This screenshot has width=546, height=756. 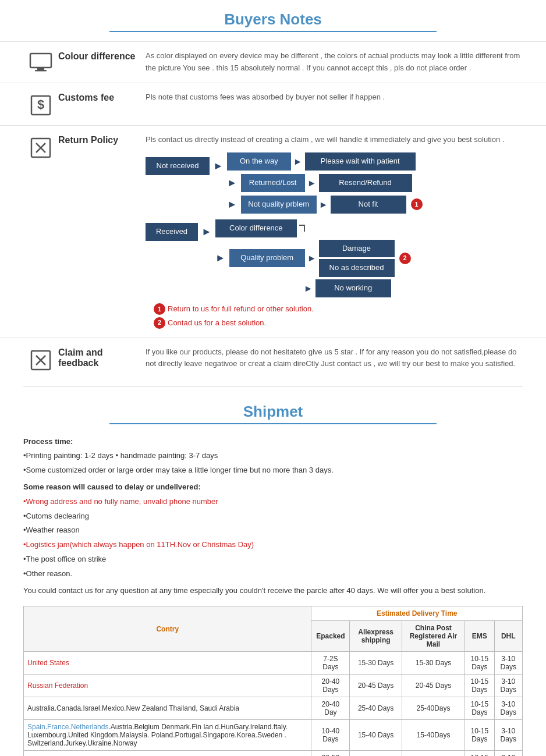 I want to click on table-row: Australia.Canada.Israel.Mexico.New Zeala…, so click(x=274, y=709).